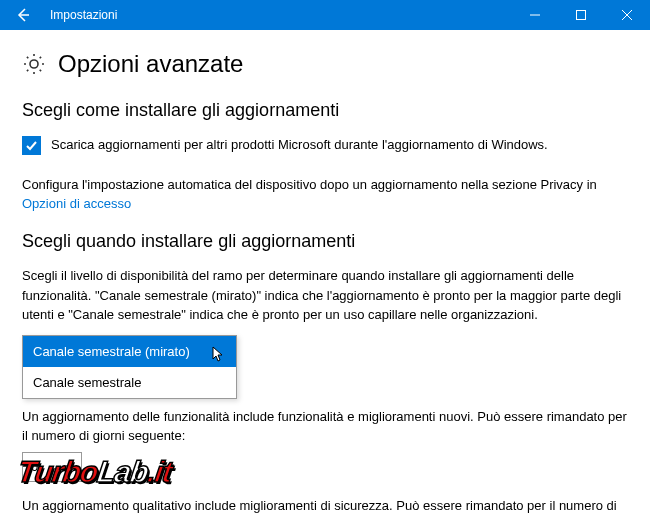  Describe the element at coordinates (325, 296) in the screenshot. I see `section2-desc: Scegli il livello di disponibilità del r…` at that location.